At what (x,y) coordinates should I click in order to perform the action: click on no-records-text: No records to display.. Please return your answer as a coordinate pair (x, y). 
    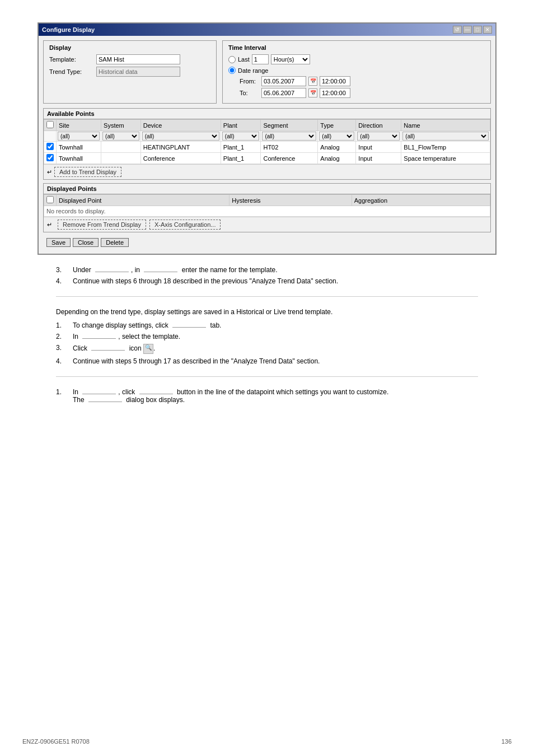
    Looking at the image, I should click on (268, 212).